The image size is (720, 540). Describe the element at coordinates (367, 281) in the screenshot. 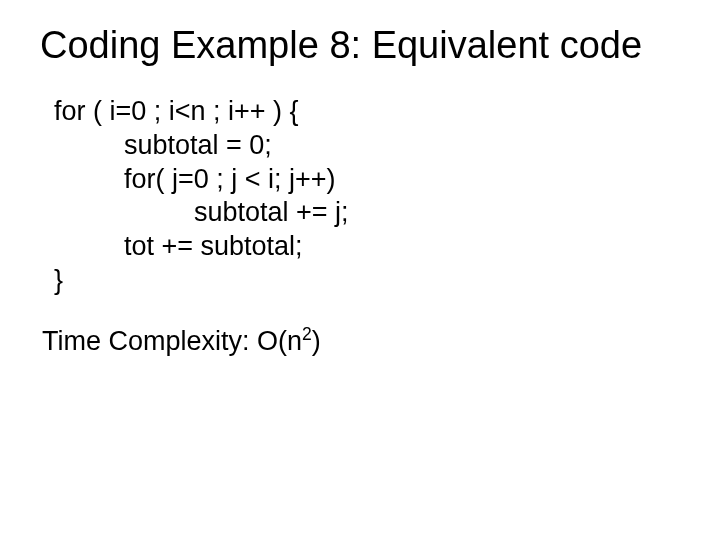

I see `code-line-6: }` at that location.